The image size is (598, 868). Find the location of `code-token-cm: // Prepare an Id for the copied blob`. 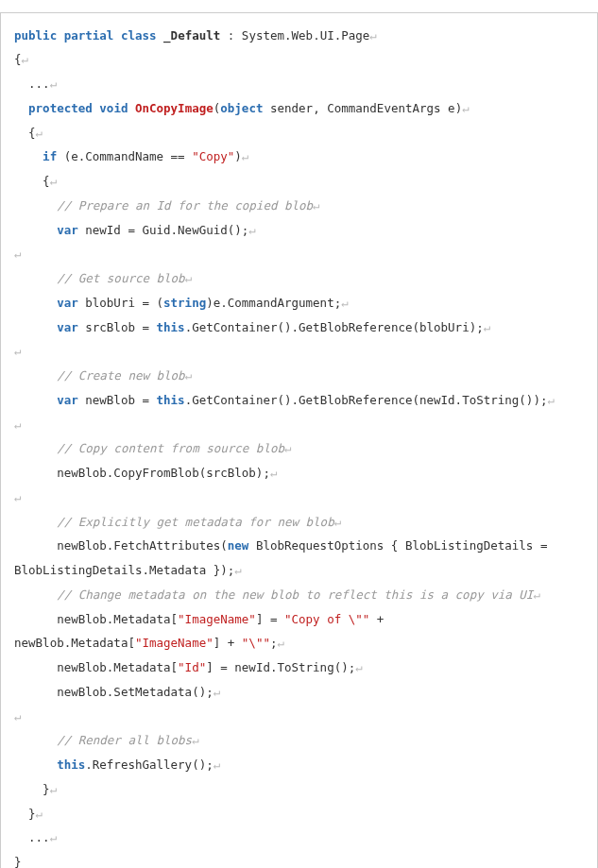

code-token-cm: // Prepare an Id for the copied blob is located at coordinates (185, 206).